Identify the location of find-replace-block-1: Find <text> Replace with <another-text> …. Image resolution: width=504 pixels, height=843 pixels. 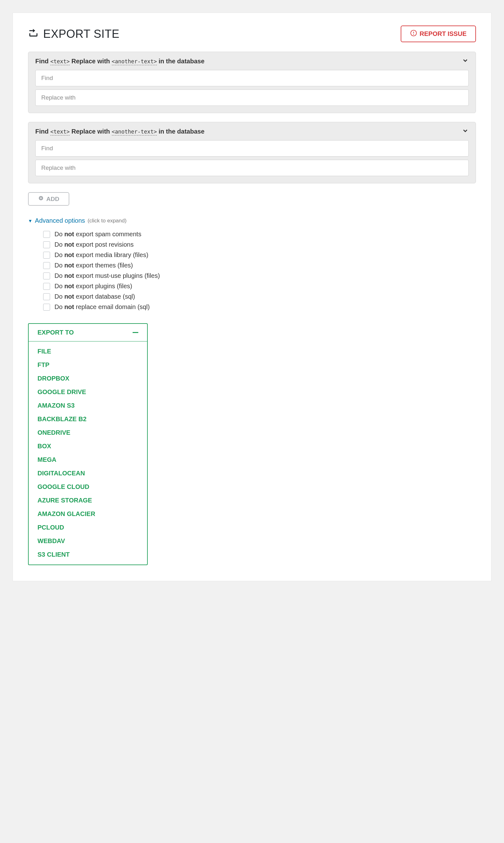
(252, 82).